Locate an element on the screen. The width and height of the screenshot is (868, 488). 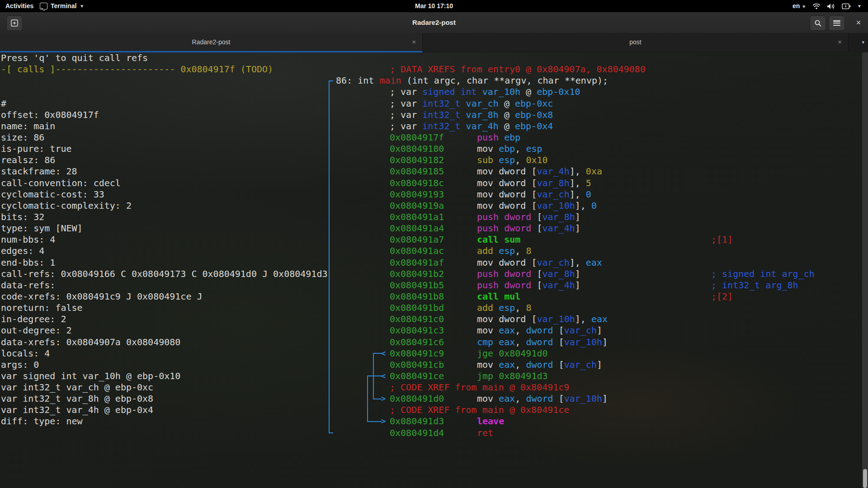
terminal-line: realsz: 86 is located at coordinates (28, 160).